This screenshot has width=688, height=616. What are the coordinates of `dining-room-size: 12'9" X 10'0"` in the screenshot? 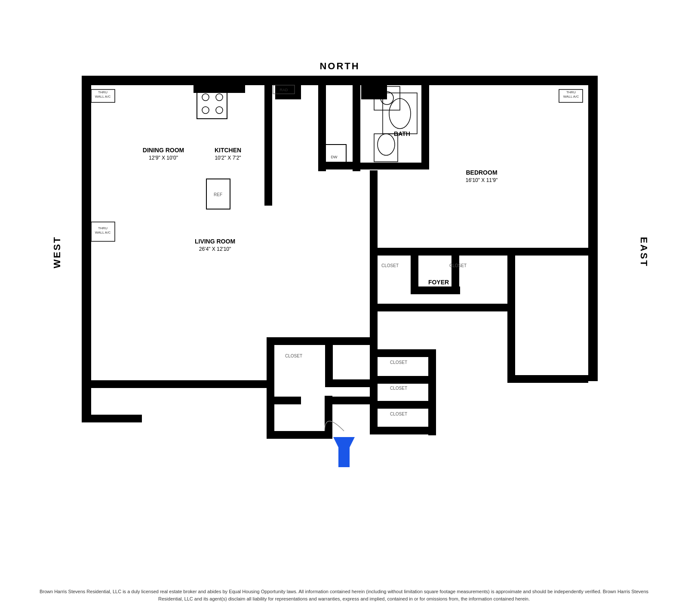 It's located at (163, 158).